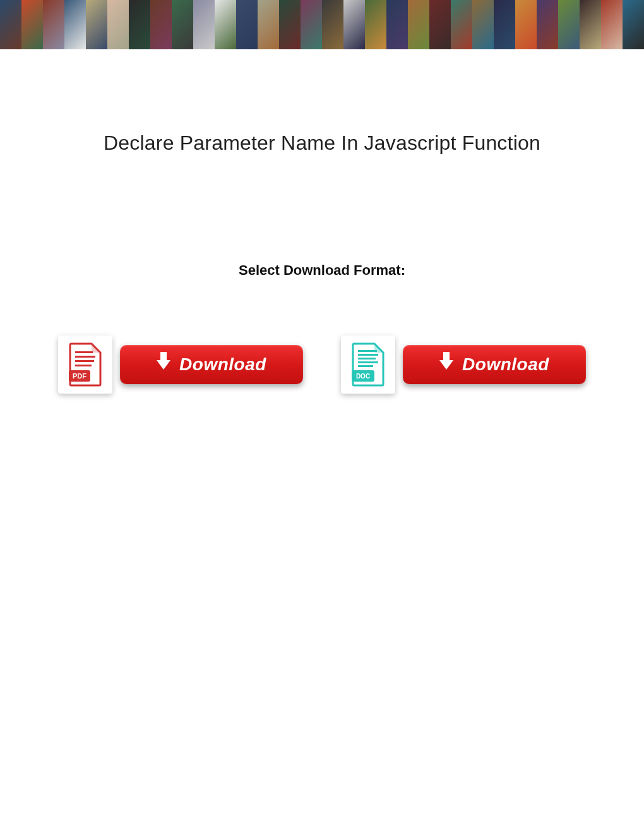 The image size is (644, 834). What do you see at coordinates (85, 365) in the screenshot?
I see `pdf-file-icon: PDF` at bounding box center [85, 365].